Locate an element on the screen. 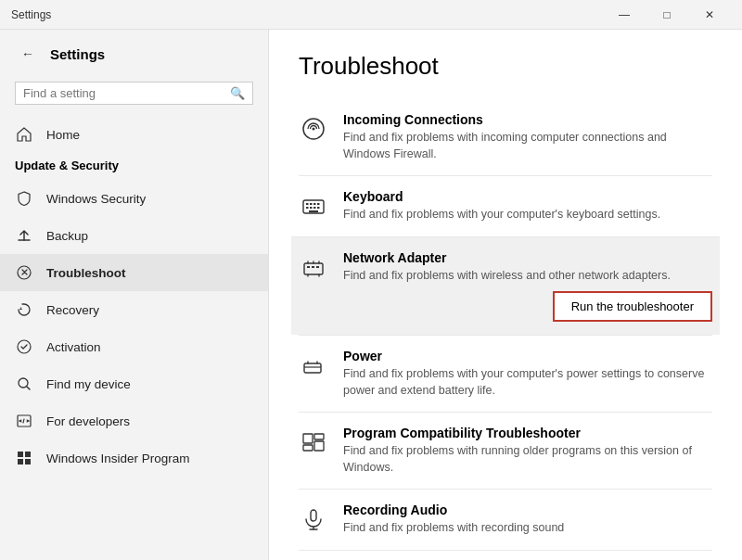  troubleshoot-item-search-indexing: Search and Indexing Find and fix problem… is located at coordinates (505, 555).